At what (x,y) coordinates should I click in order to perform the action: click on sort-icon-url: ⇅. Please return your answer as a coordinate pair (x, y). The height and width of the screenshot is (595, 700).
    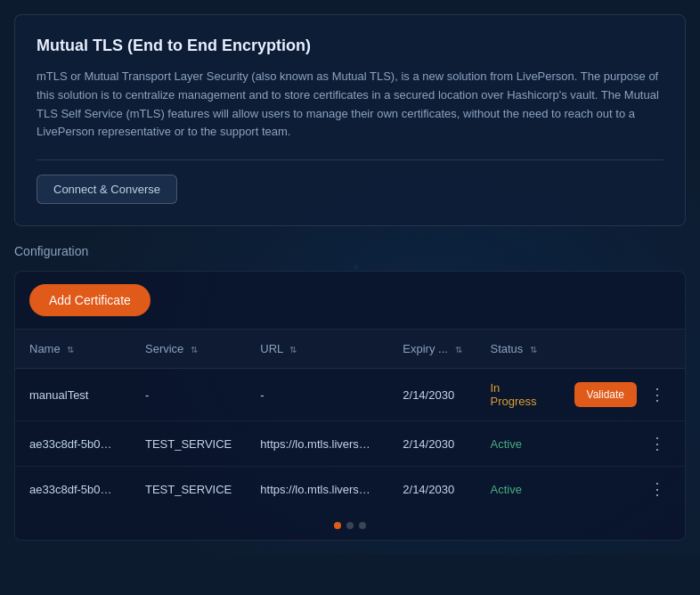
    Looking at the image, I should click on (293, 349).